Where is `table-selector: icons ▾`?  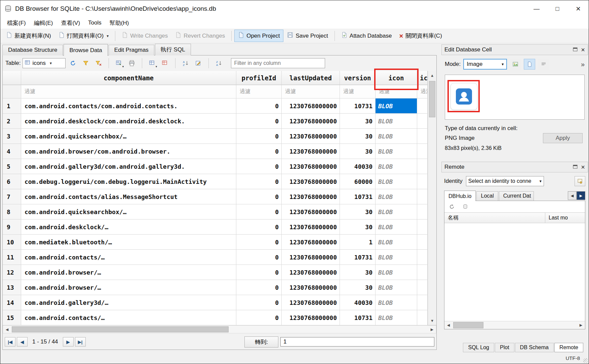 table-selector: icons ▾ is located at coordinates (44, 63).